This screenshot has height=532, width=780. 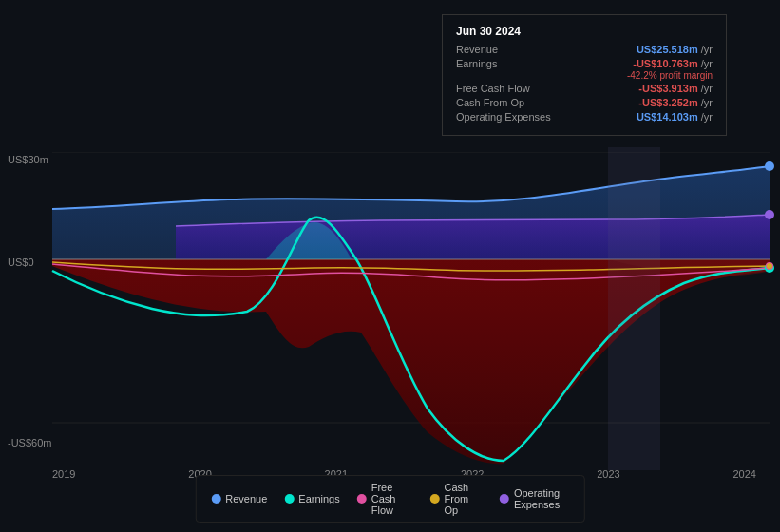 What do you see at coordinates (64, 474) in the screenshot?
I see `x-label-2019: 2019` at bounding box center [64, 474].